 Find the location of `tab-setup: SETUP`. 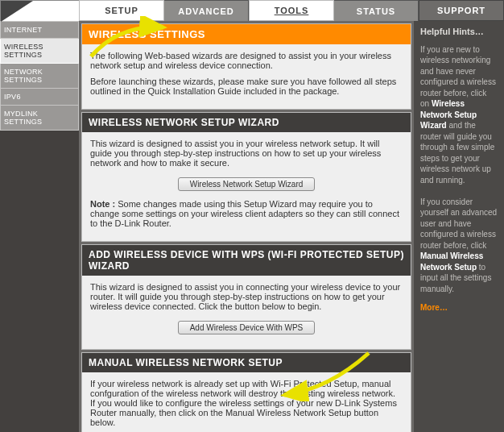

tab-setup: SETUP is located at coordinates (122, 10).